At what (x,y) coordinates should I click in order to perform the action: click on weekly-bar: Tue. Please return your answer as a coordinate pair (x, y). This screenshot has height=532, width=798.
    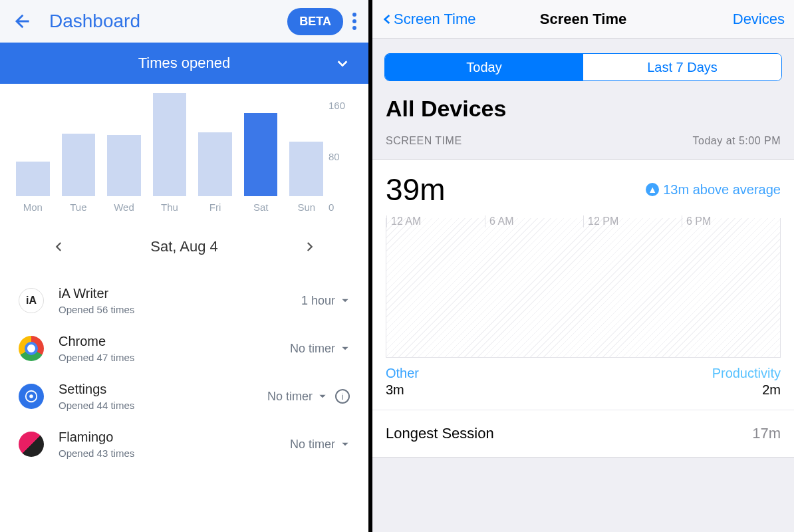
    Looking at the image, I should click on (78, 173).